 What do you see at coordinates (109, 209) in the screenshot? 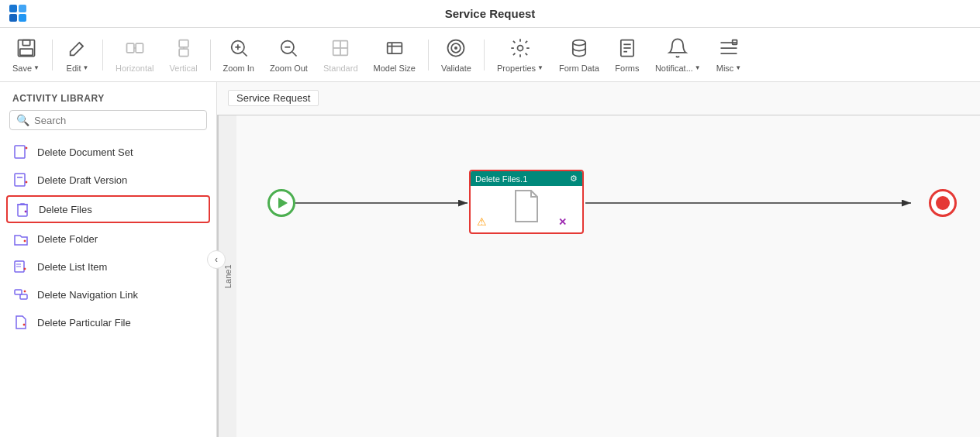
I see `sidebar-item-delete-files: Delete Files` at bounding box center [109, 209].